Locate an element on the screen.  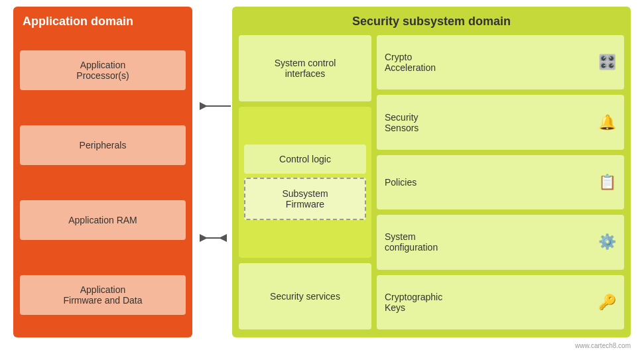
key-icon: 🔑 is located at coordinates (608, 302).